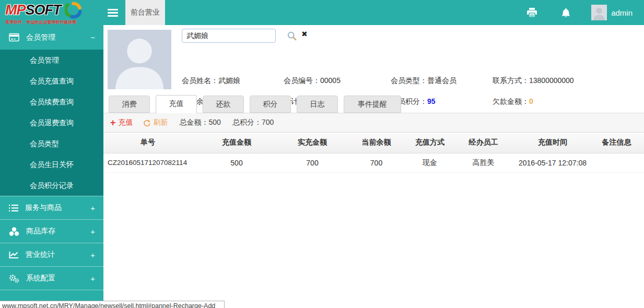 The height and width of the screenshot is (308, 644). Describe the element at coordinates (200, 80) in the screenshot. I see `field-label: 会员姓名：` at that location.